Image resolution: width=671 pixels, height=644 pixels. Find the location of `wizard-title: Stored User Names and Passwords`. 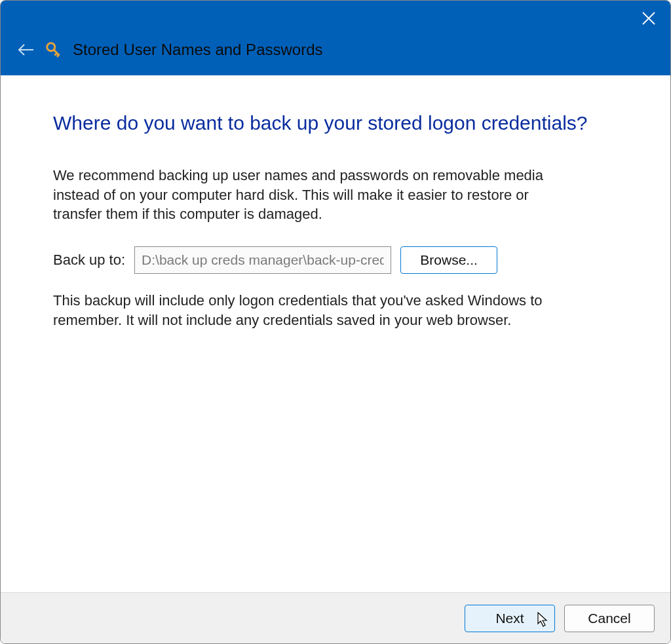

wizard-title: Stored User Names and Passwords is located at coordinates (198, 50).